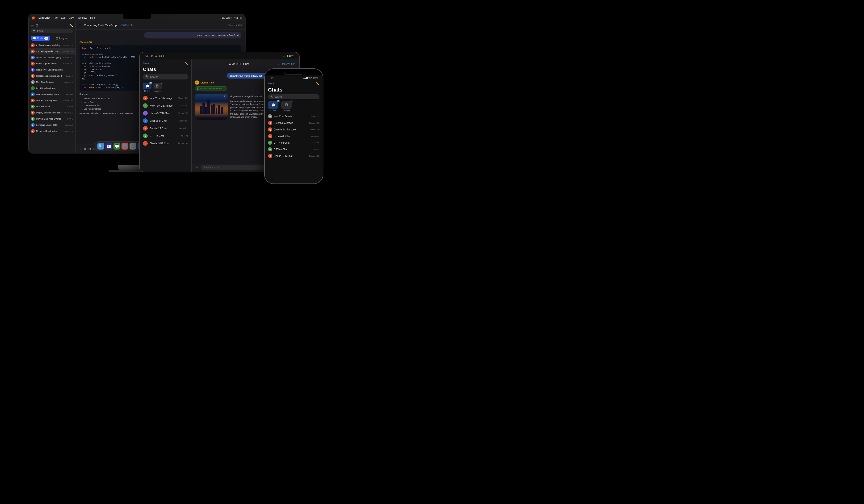 This screenshot has height=504, width=864. Describe the element at coordinates (163, 113) in the screenshot. I see `chat-name: Llama-3-70B Chat` at that location.